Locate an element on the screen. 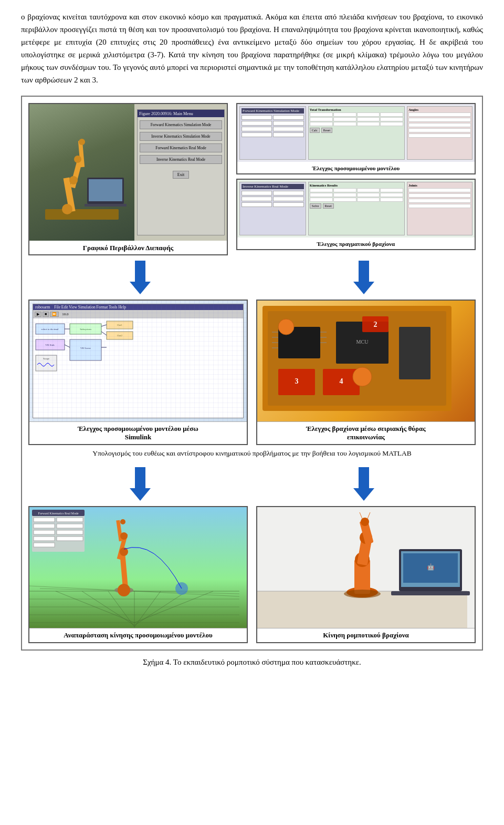  gui-btn1: Forward Kinematics Simulation Mode is located at coordinates (181, 125).